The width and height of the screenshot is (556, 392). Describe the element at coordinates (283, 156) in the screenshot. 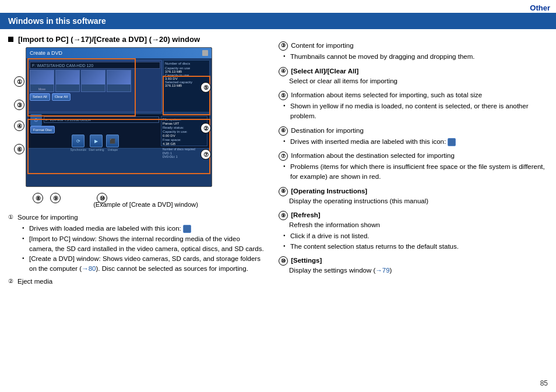

I see `circle-7: ⑦` at that location.